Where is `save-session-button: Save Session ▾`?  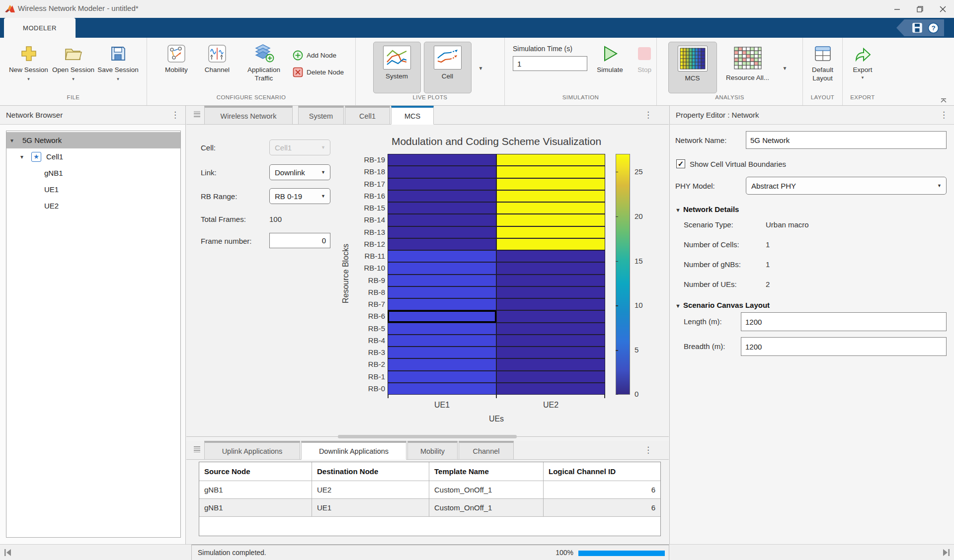 save-session-button: Save Session ▾ is located at coordinates (118, 63).